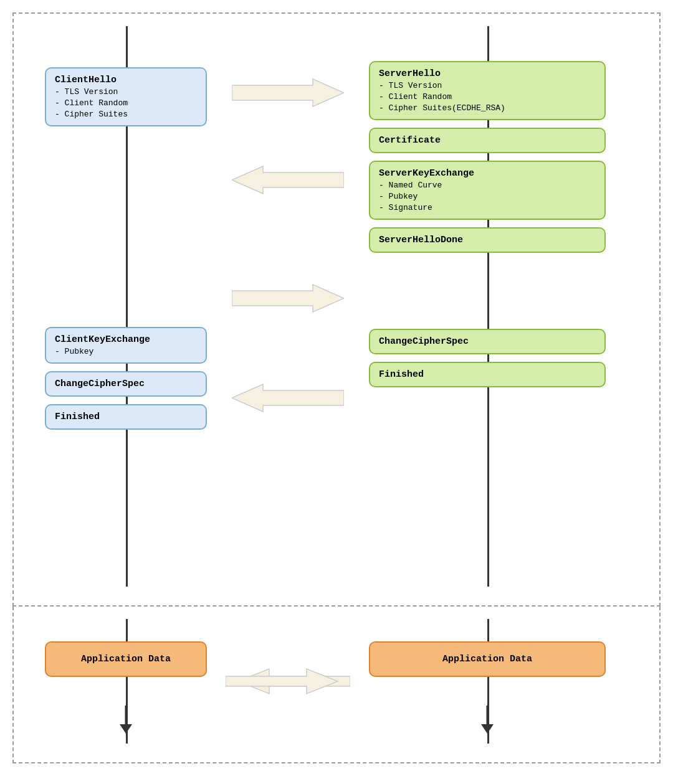  Describe the element at coordinates (126, 384) in the screenshot. I see `client-change-cipher-box: ChangeCipherSpec` at that location.